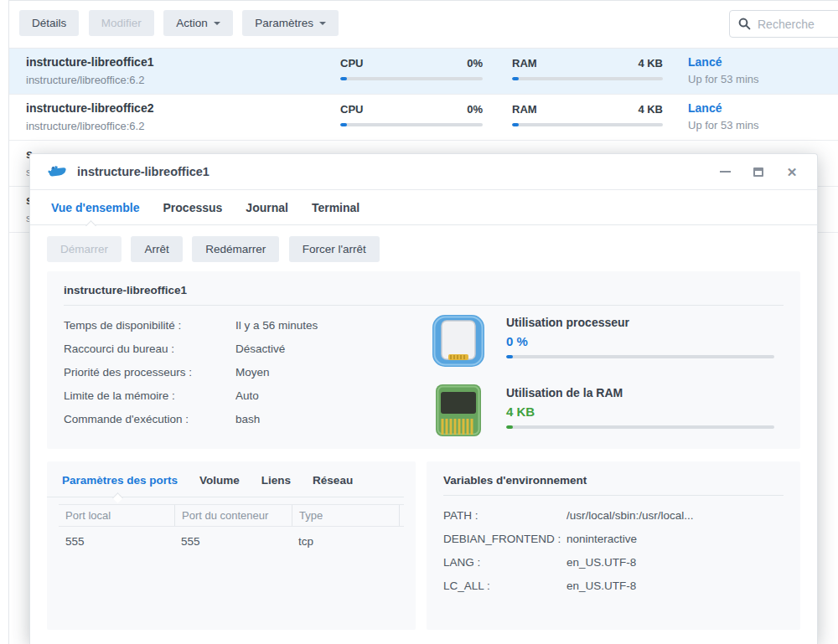  I want to click on detail-value: Moyen, so click(253, 372).